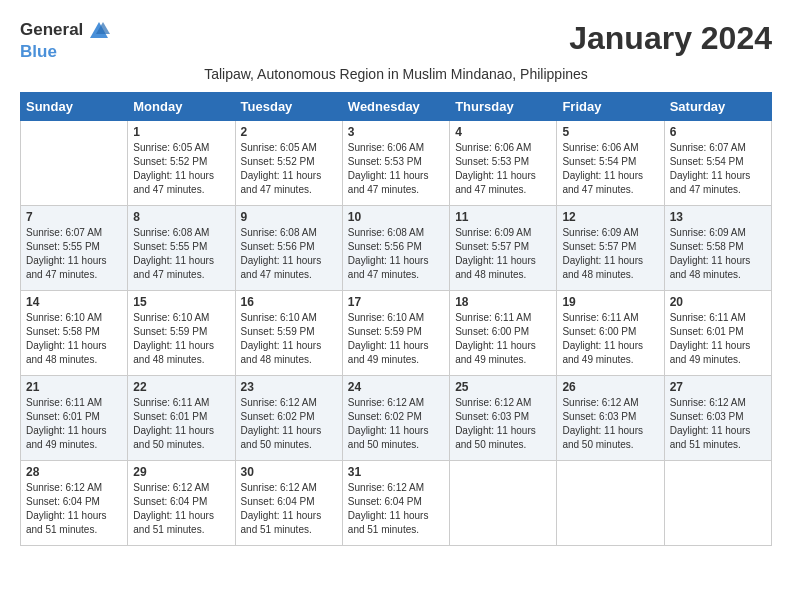 The height and width of the screenshot is (612, 792). What do you see at coordinates (74, 248) in the screenshot?
I see `calendar-cell: 7 Sunrise: 6:07 AM Sunset: 5:55 PM Dayli…` at bounding box center [74, 248].